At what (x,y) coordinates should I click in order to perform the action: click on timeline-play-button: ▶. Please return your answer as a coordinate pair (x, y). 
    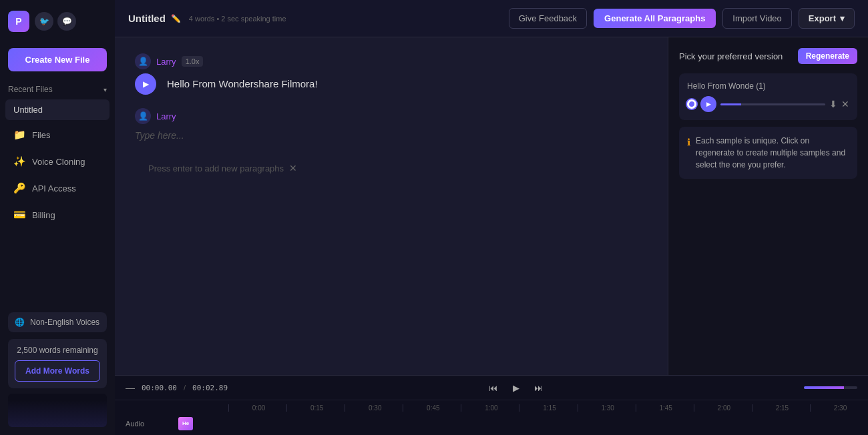
    Looking at the image, I should click on (516, 388).